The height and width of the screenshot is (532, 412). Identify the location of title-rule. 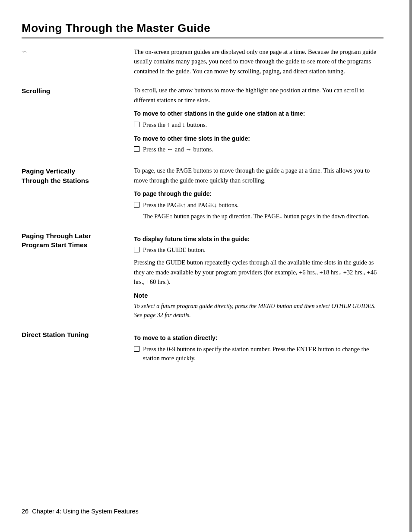
(203, 38).